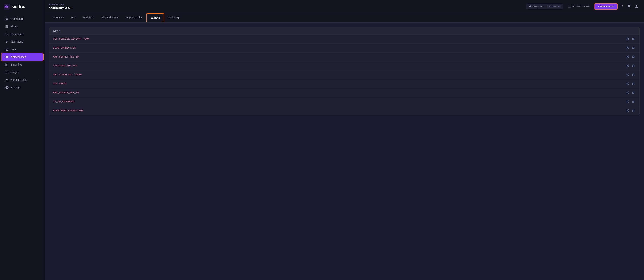 The width and height of the screenshot is (644, 280). I want to click on table-row: AWS_SECRET_KEY_ID, so click(344, 57).